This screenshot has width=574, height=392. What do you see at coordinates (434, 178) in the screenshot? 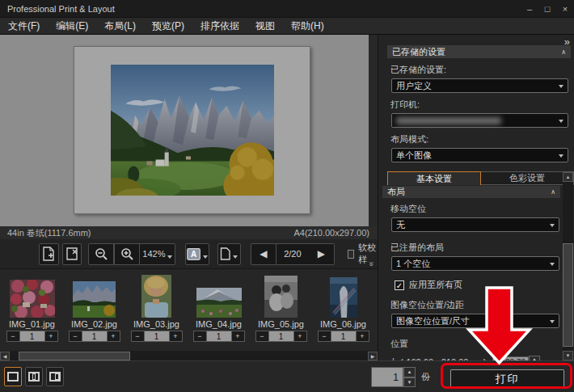
I see `tab-basic-settings: 基本设置` at bounding box center [434, 178].